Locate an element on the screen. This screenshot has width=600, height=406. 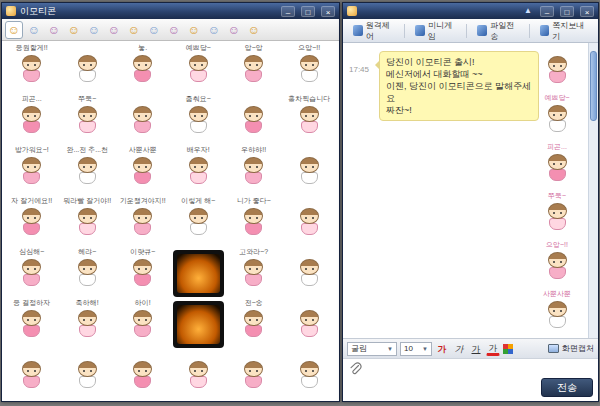
sticker: 춤춰요~ is located at coordinates (199, 120).